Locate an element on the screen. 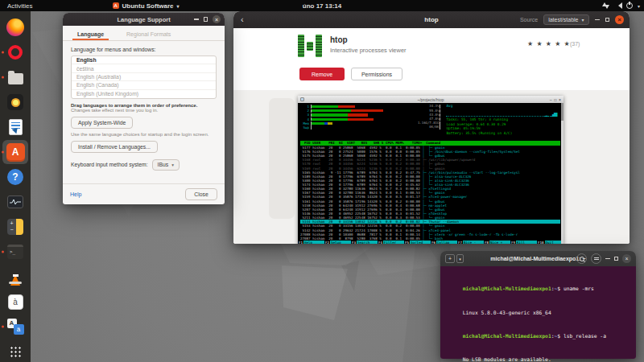 This screenshot has height=362, width=644. dock-item-rhythmbox is located at coordinates (15, 102).